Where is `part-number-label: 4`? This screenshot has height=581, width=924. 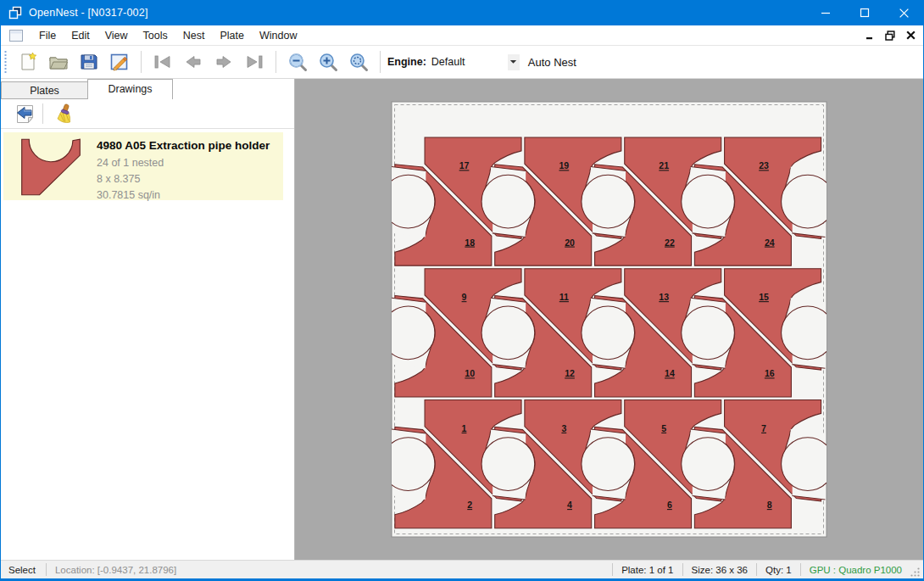 part-number-label: 4 is located at coordinates (570, 505).